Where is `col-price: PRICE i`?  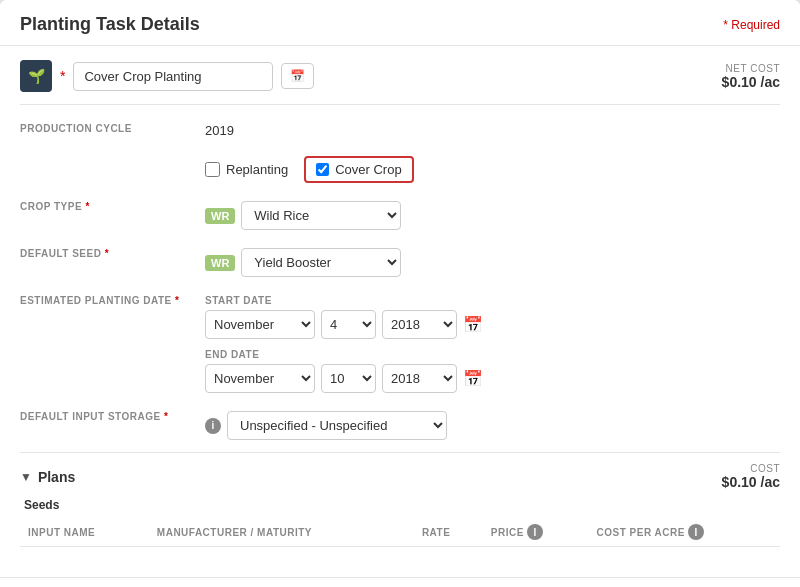 col-price: PRICE i is located at coordinates (536, 532).